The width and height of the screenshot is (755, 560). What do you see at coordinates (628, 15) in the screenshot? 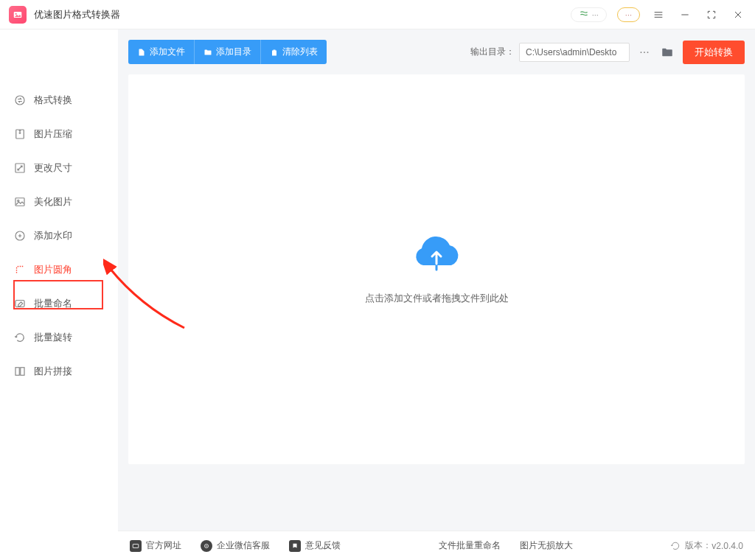
I see `user-badge-2: ···` at bounding box center [628, 15].